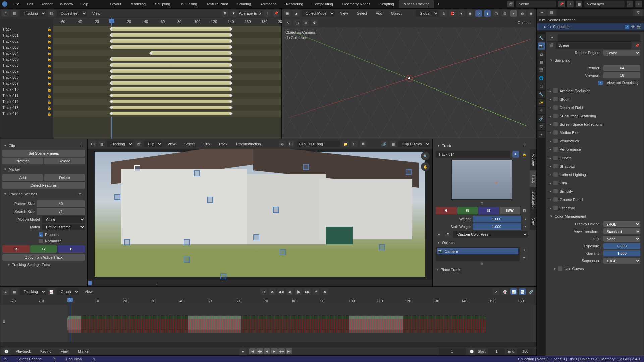 This screenshot has width=644, height=362. What do you see at coordinates (71, 249) in the screenshot?
I see `channel-b-button: B` at bounding box center [71, 249].